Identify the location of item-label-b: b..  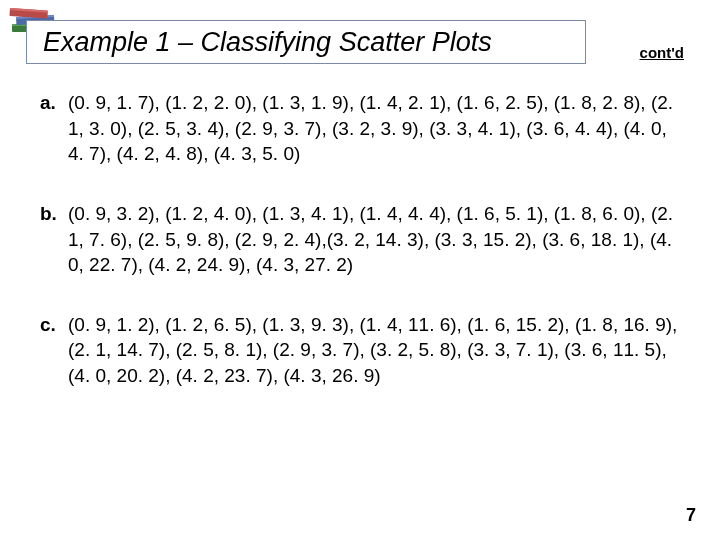
(54, 240).